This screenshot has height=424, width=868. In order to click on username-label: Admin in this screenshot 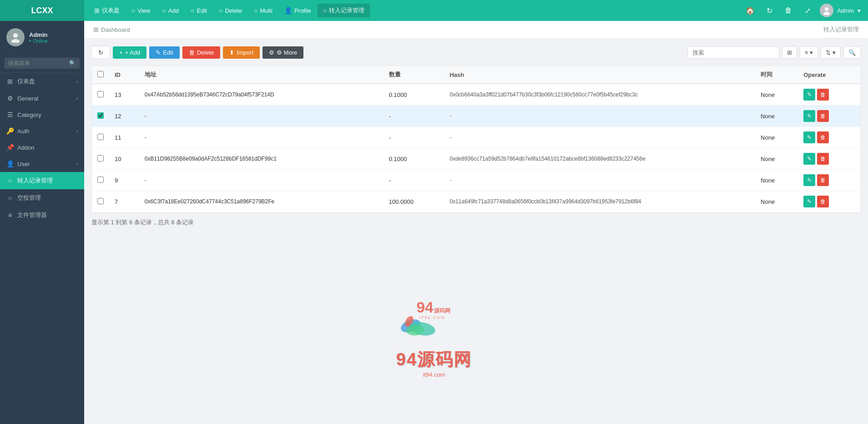, I will do `click(845, 11)`.